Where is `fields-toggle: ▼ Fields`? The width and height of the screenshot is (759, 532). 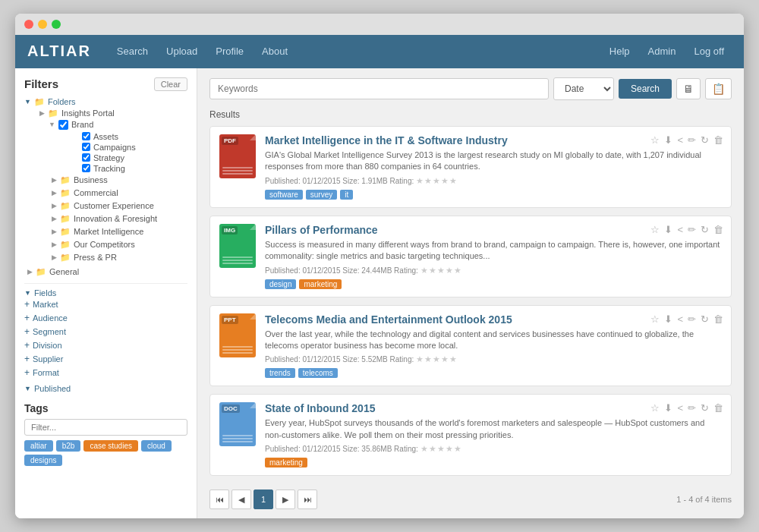 fields-toggle: ▼ Fields is located at coordinates (106, 293).